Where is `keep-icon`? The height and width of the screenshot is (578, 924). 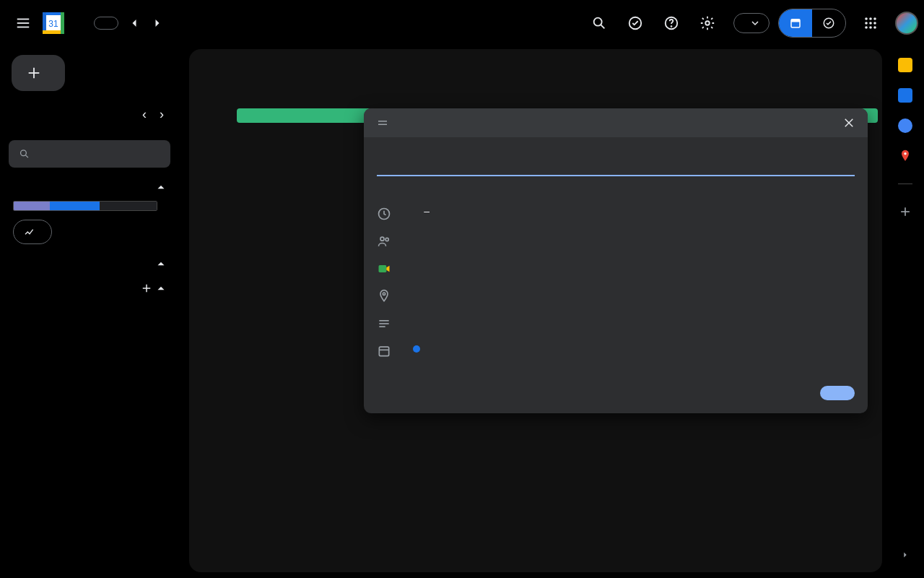 keep-icon is located at coordinates (905, 65).